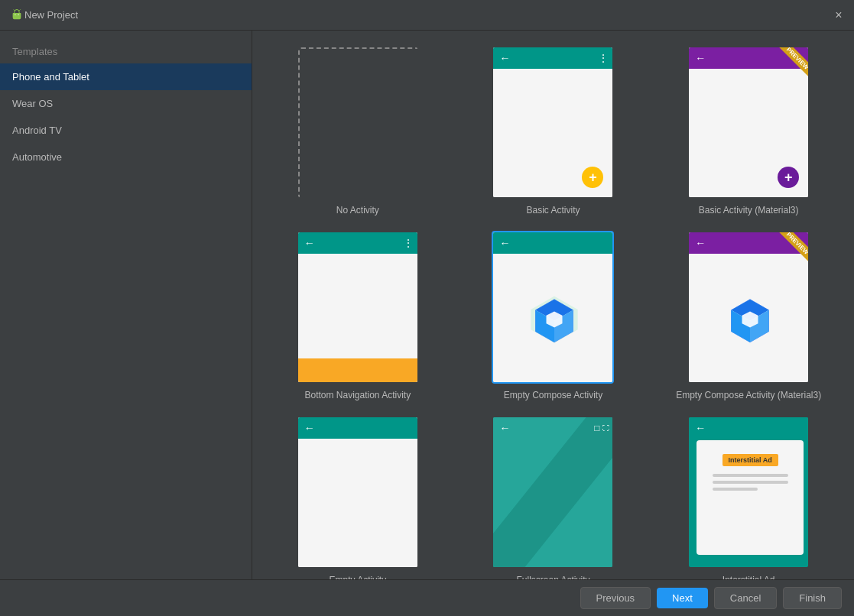 The image size is (854, 616). Describe the element at coordinates (358, 492) in the screenshot. I see `empty-activity-preview: ←` at that location.